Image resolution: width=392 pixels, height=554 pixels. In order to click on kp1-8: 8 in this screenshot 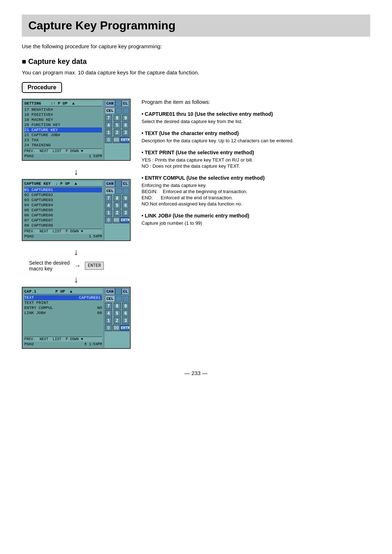, I will do `click(117, 118)`.